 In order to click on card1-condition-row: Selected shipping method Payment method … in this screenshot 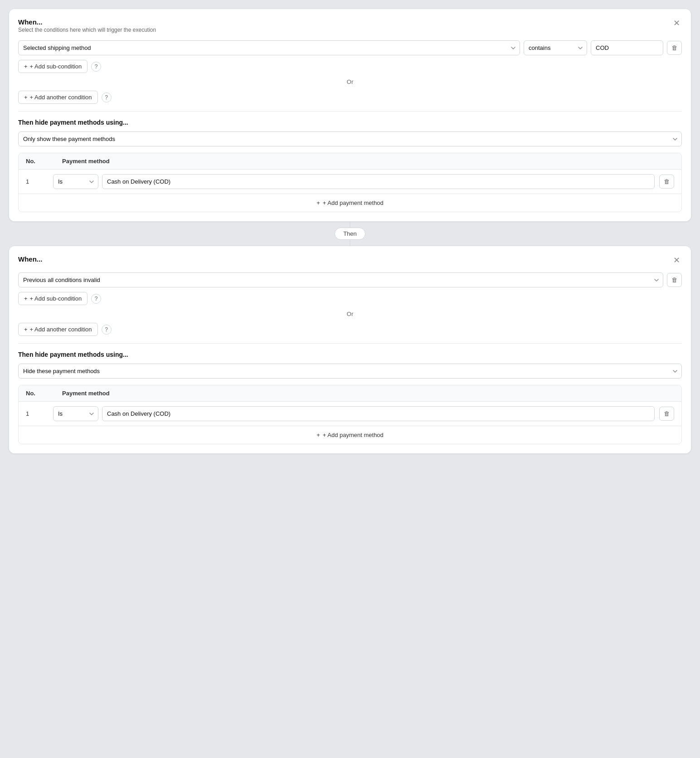, I will do `click(350, 48)`.